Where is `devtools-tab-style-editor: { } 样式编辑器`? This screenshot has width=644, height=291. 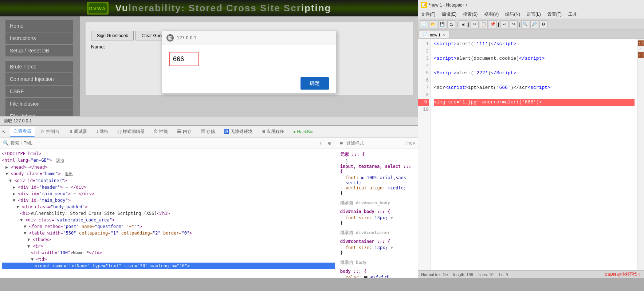 devtools-tab-style-editor: { } 样式编辑器 is located at coordinates (131, 132).